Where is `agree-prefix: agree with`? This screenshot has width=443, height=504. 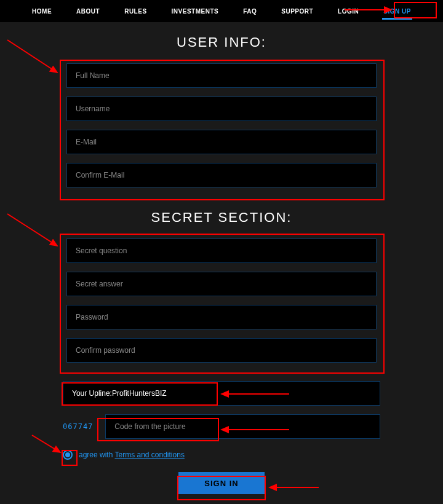 agree-prefix: agree with is located at coordinates (97, 455).